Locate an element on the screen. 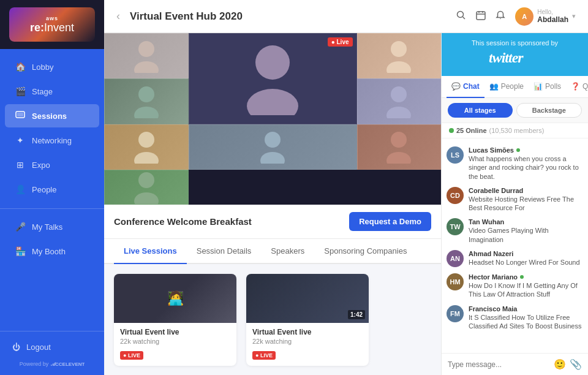 The width and height of the screenshot is (588, 375). chat-msg-body-2: Tan Wuhan Video Games Playing With Imagi… is located at coordinates (526, 231).